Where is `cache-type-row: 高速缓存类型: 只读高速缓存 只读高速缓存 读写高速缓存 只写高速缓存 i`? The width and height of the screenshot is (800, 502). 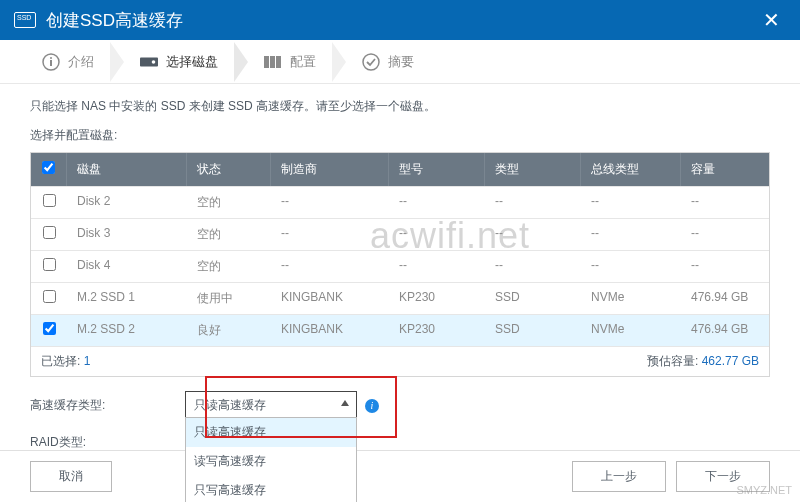 cache-type-row: 高速缓存类型: 只读高速缓存 只读高速缓存 读写高速缓存 只写高速缓存 i is located at coordinates (400, 406).